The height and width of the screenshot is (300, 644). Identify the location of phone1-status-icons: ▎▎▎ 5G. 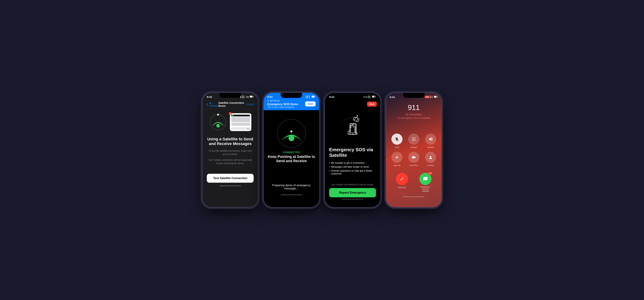
(247, 97).